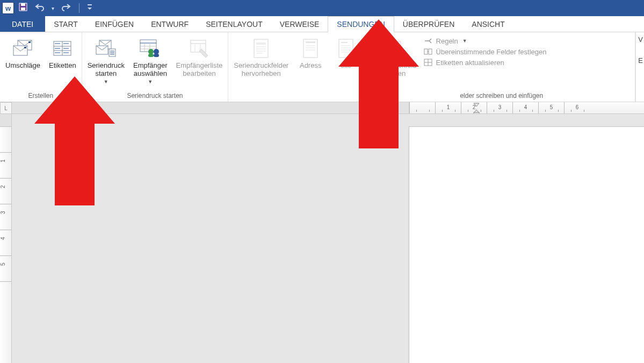 The height and width of the screenshot is (363, 644). Describe the element at coordinates (5, 204) in the screenshot. I see `ruler-ticks: 1 2 3 4 5` at that location.